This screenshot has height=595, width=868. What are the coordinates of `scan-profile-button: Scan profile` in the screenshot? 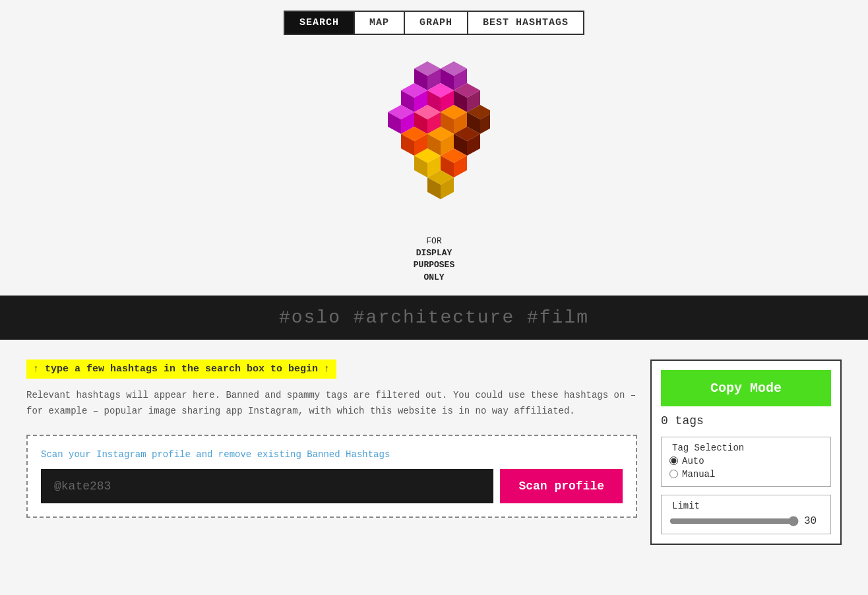 It's located at (561, 486).